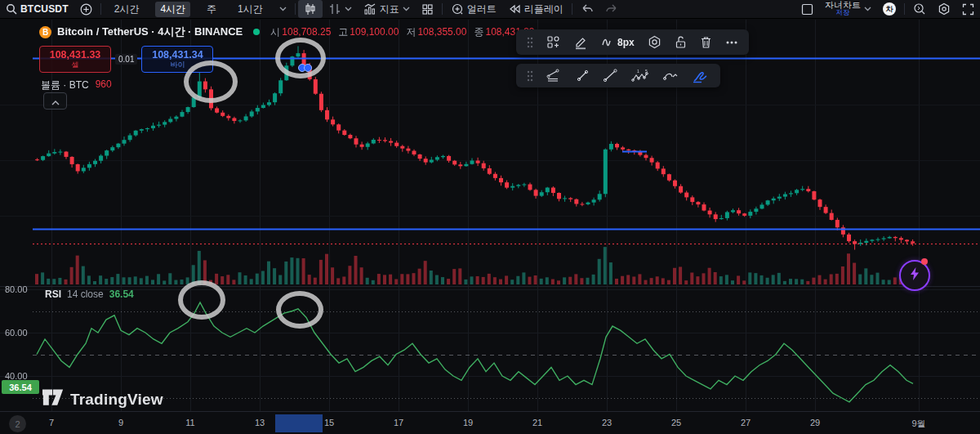 The image size is (980, 434). Describe the element at coordinates (127, 9) in the screenshot. I see `interval-2h: 2시간` at that location.